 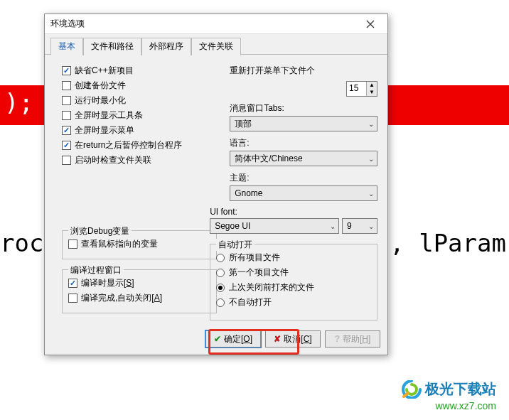 I want to click on titlebar-title: 环境选项, so click(x=203, y=24).